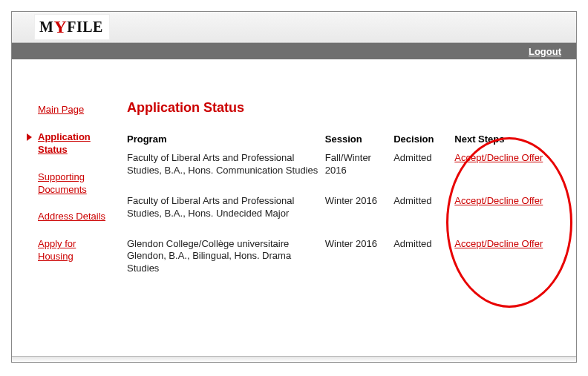 Image resolution: width=588 pixels, height=376 pixels. What do you see at coordinates (68, 217) in the screenshot?
I see `sidebar: Main Page Application Status Supporting …` at bounding box center [68, 217].